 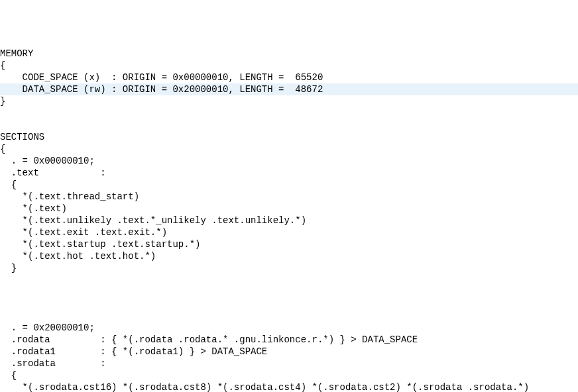 I want to click on code-line: .text :, so click(x=289, y=173).